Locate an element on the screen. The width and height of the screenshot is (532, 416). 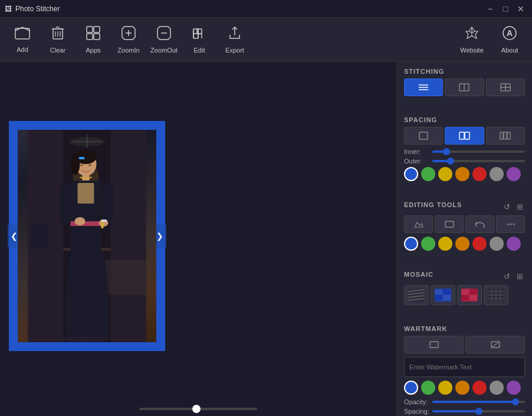
wm-swatch-gray is located at coordinates (497, 388).